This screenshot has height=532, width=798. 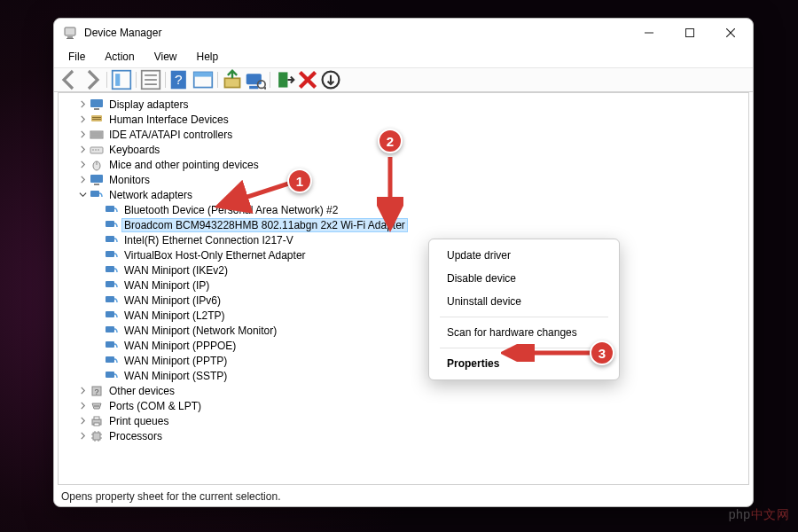 What do you see at coordinates (403, 420) in the screenshot?
I see `tree-item-print-queues: Print queues` at bounding box center [403, 420].